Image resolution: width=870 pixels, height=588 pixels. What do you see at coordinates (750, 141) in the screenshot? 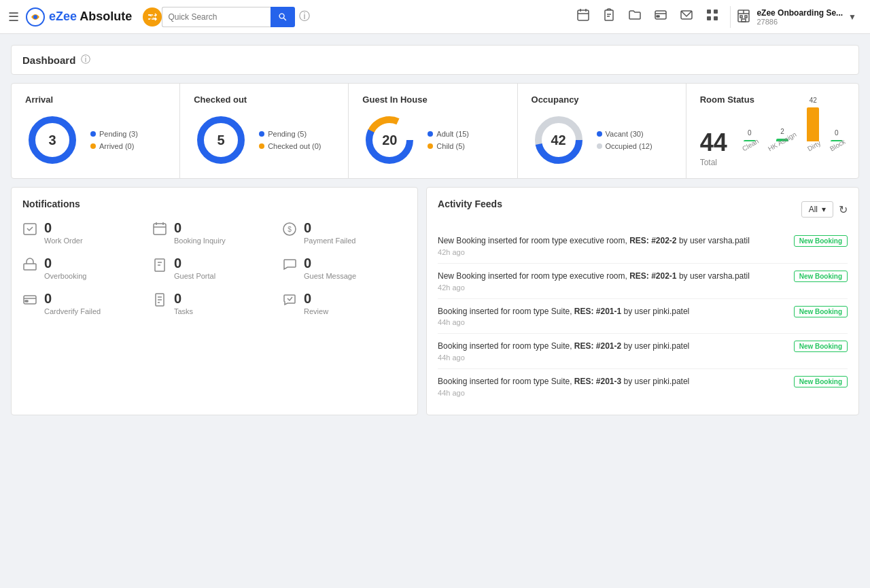
I see `bar-col: 0 Clean` at bounding box center [750, 141].